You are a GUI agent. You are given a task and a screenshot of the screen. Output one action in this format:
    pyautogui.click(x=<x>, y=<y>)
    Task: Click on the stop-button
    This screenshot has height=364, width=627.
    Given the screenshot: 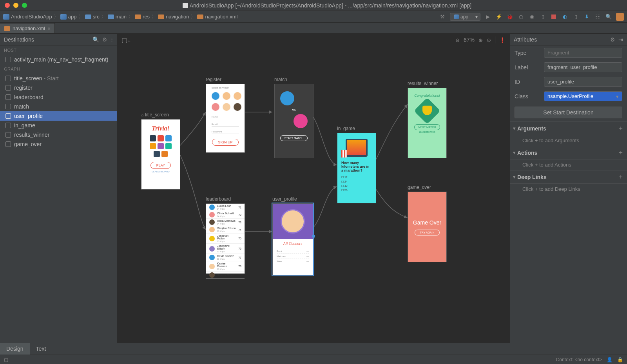 What is the action you would take?
    pyautogui.click(x=554, y=17)
    